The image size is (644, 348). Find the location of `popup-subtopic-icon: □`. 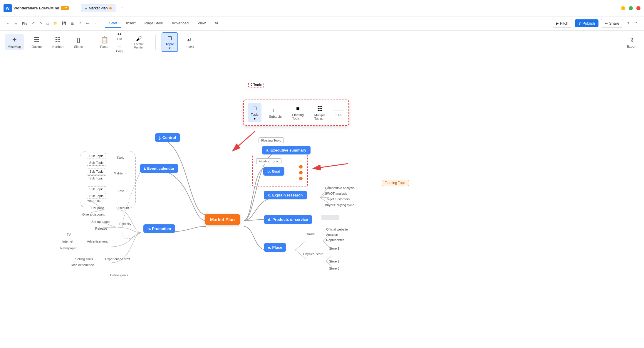

popup-subtopic-icon: □ is located at coordinates (275, 110).